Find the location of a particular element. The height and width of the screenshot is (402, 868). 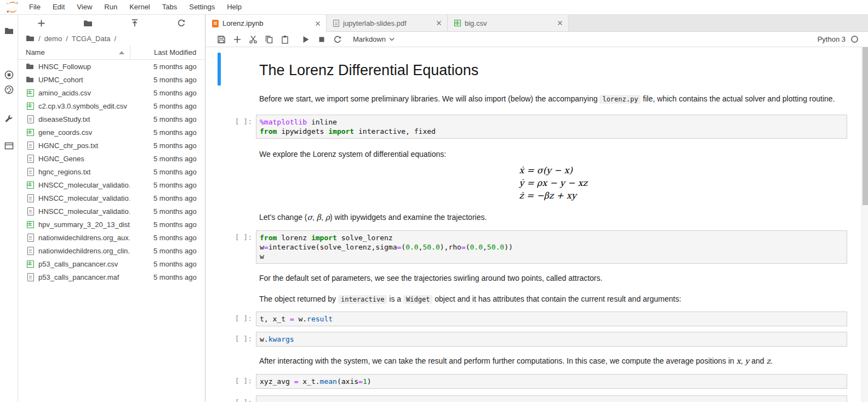

code-editor is located at coordinates (551, 399).